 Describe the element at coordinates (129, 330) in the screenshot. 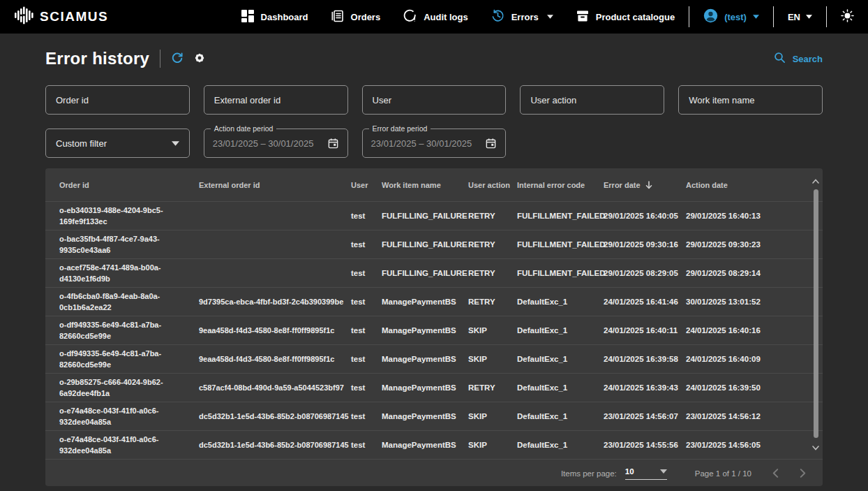

I see `cell-order-id: o-df949335-6e49-4c81-a7ba-82660cd5e99e` at that location.